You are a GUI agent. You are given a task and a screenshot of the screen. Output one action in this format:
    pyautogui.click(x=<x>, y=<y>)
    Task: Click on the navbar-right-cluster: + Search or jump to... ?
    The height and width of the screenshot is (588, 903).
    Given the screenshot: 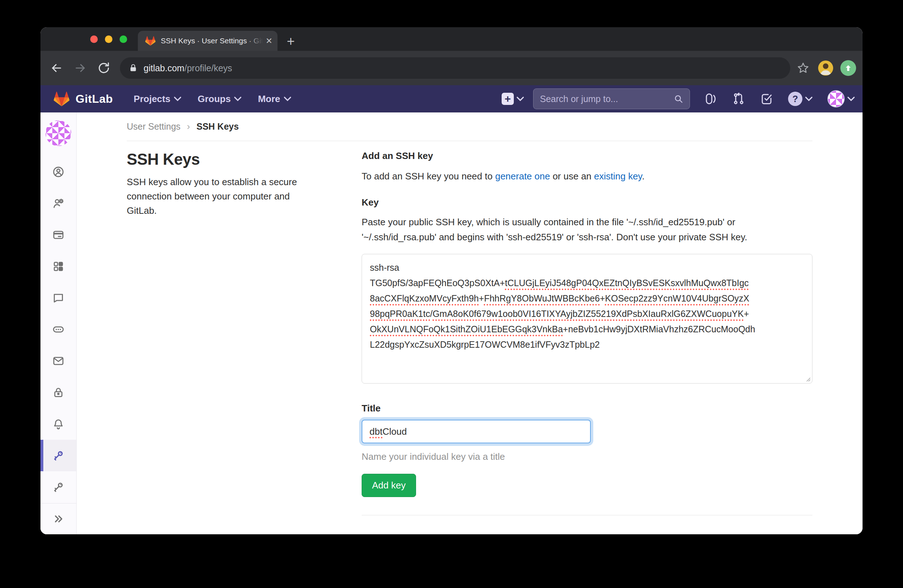 What is the action you would take?
    pyautogui.click(x=678, y=99)
    